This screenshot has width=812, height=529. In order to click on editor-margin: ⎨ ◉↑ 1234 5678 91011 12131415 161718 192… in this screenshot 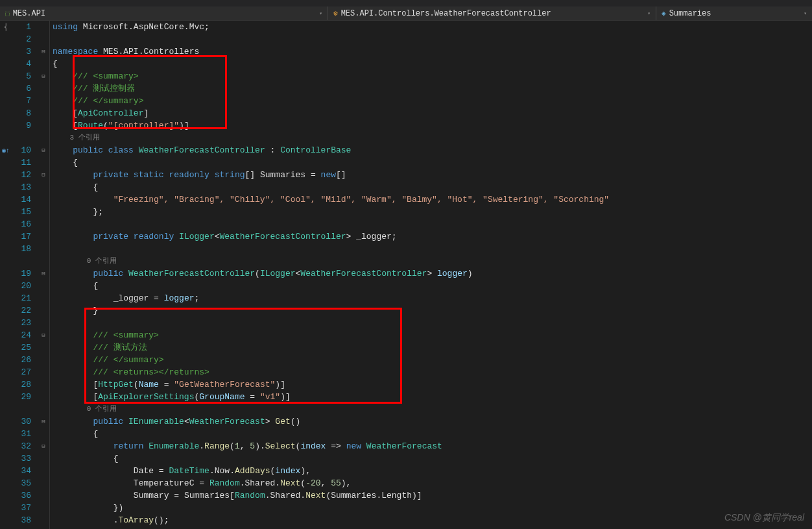, I will do `click(25, 275)`.